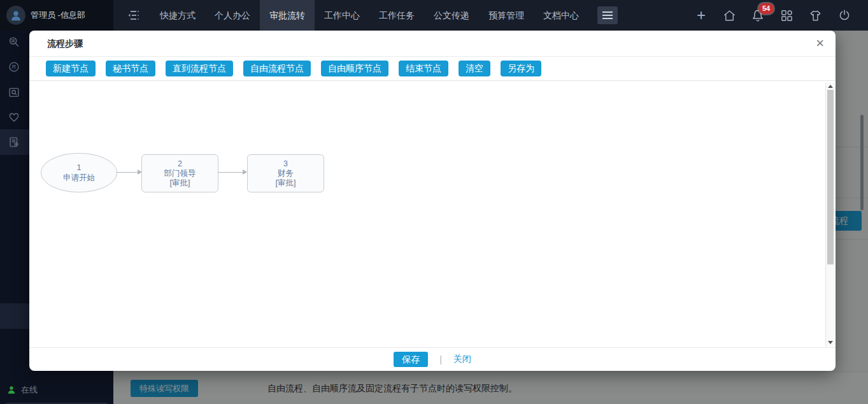  Describe the element at coordinates (355, 69) in the screenshot. I see `free-sequence-node-button: 自由顺序节点` at that location.